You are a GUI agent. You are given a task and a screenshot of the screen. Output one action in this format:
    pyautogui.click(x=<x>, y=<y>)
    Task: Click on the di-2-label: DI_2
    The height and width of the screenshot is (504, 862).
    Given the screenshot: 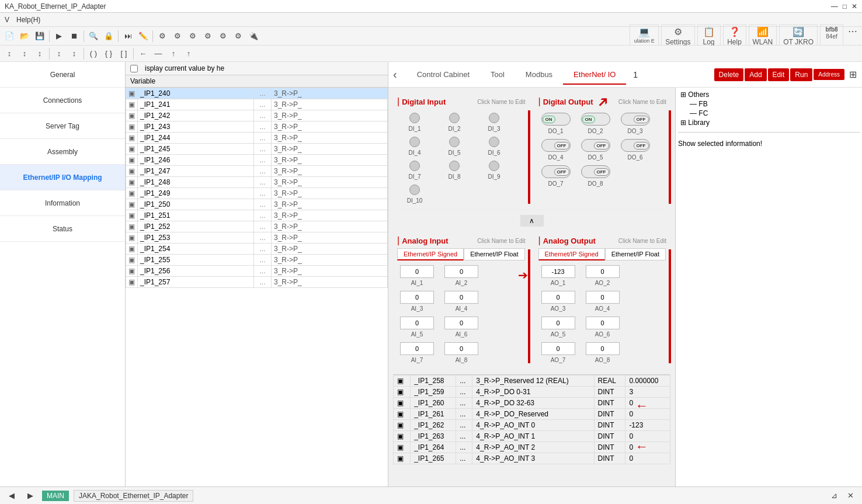 What is the action you would take?
    pyautogui.click(x=454, y=128)
    